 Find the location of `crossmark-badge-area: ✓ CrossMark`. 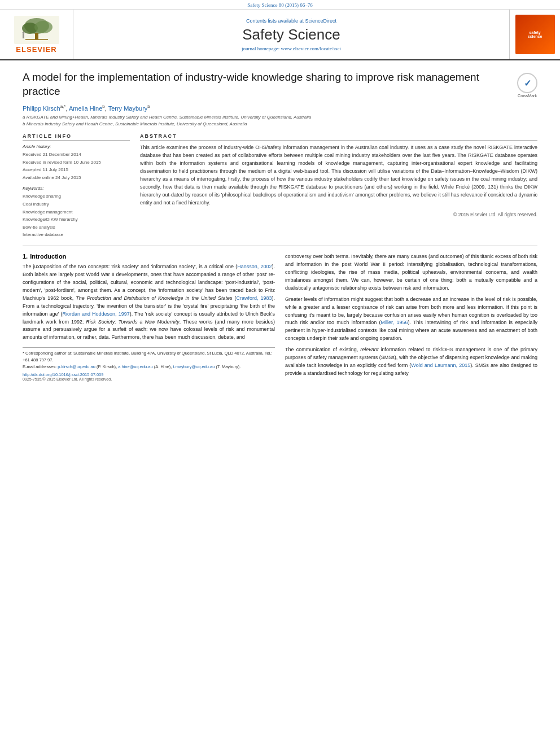

crossmark-badge-area: ✓ CrossMark is located at coordinates (527, 85).